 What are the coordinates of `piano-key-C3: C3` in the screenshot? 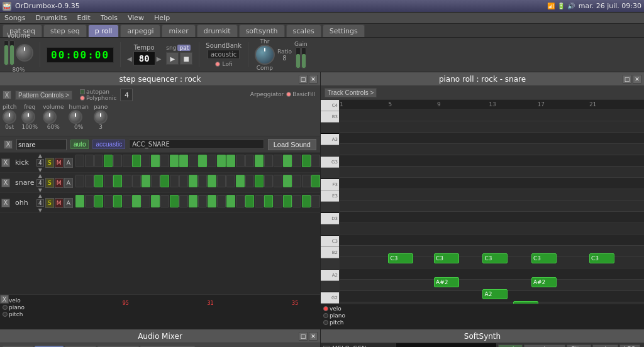 It's located at (330, 241).